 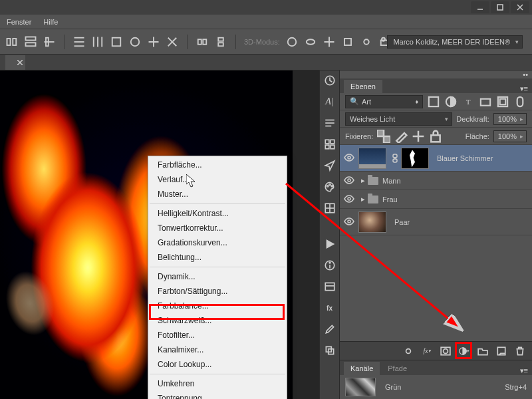 What do you see at coordinates (418, 136) in the screenshot?
I see `lock-position-icon` at bounding box center [418, 136].